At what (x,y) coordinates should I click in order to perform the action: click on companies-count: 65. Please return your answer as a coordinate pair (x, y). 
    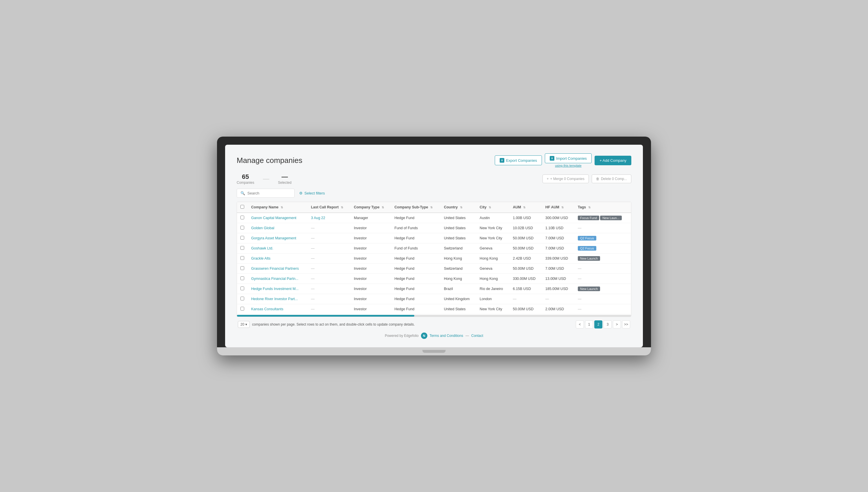
    Looking at the image, I should click on (246, 177).